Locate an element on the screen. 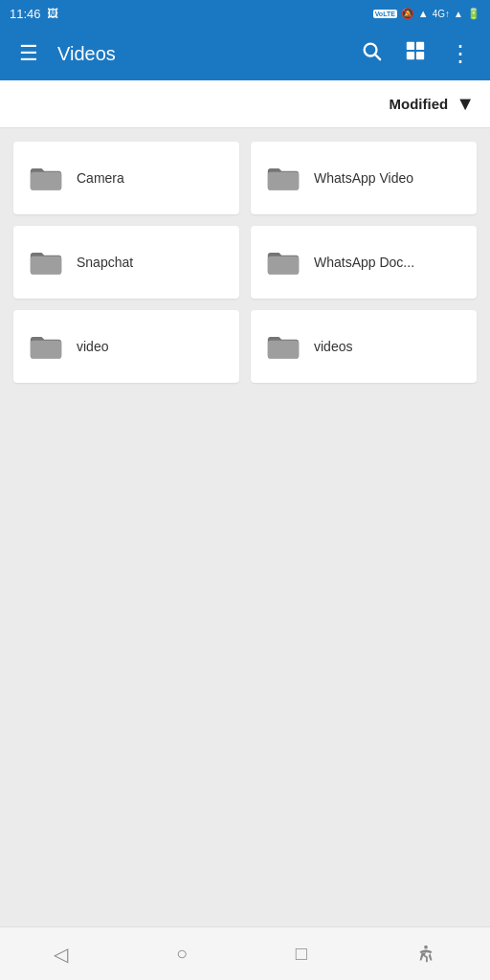 Image resolution: width=490 pixels, height=980 pixels. folder-item: videos is located at coordinates (364, 346).